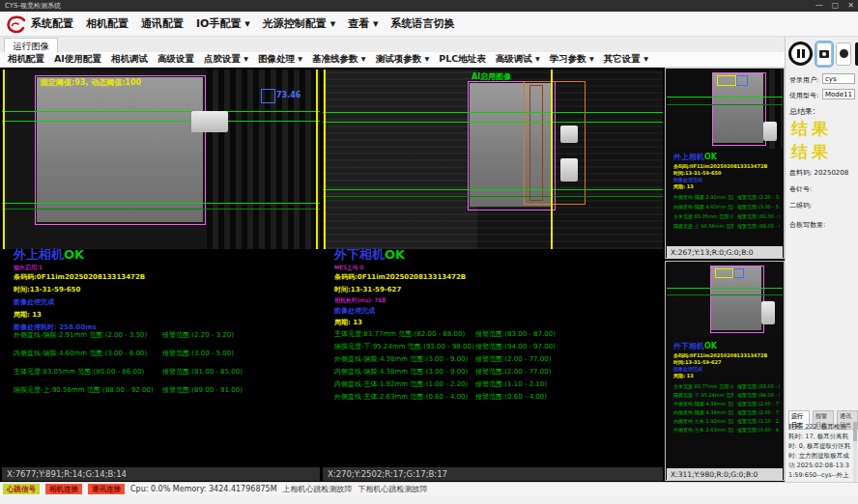 The height and width of the screenshot is (504, 858). Describe the element at coordinates (79, 372) in the screenshot. I see `measure-row: 主体宽度:83.05mm 范围:(80.00 - 86.00)` at that location.